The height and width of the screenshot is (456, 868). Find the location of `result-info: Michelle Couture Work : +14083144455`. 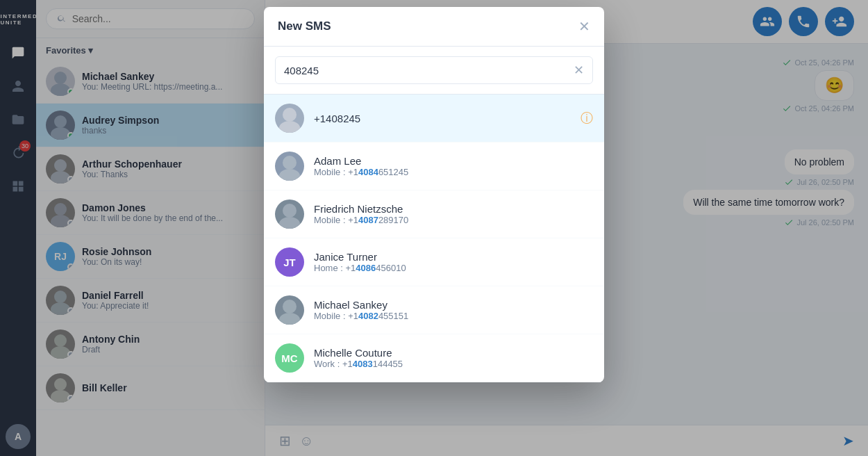

result-info: Michelle Couture Work : +14083144455 is located at coordinates (453, 358).